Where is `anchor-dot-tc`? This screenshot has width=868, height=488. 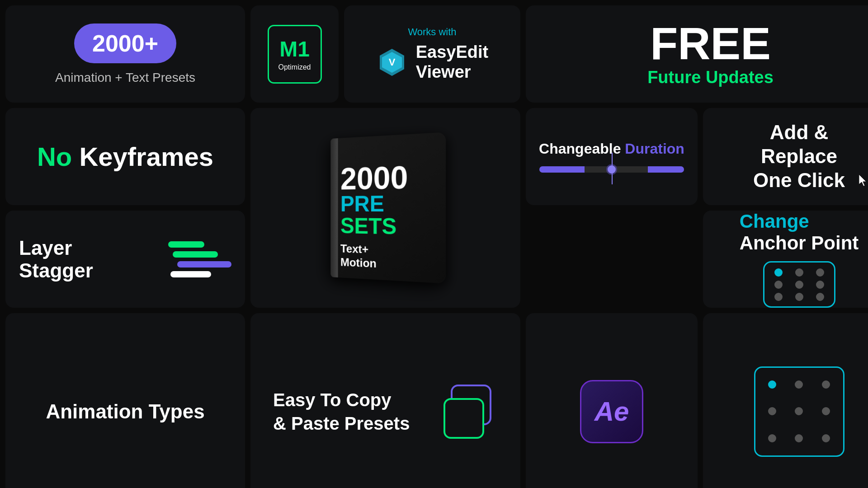 anchor-dot-tc is located at coordinates (799, 272).